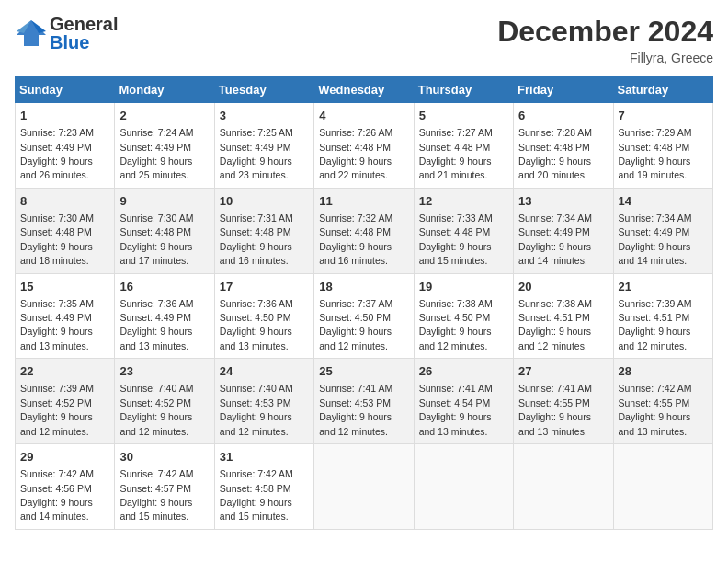  Describe the element at coordinates (563, 116) in the screenshot. I see `day-number: 6` at that location.